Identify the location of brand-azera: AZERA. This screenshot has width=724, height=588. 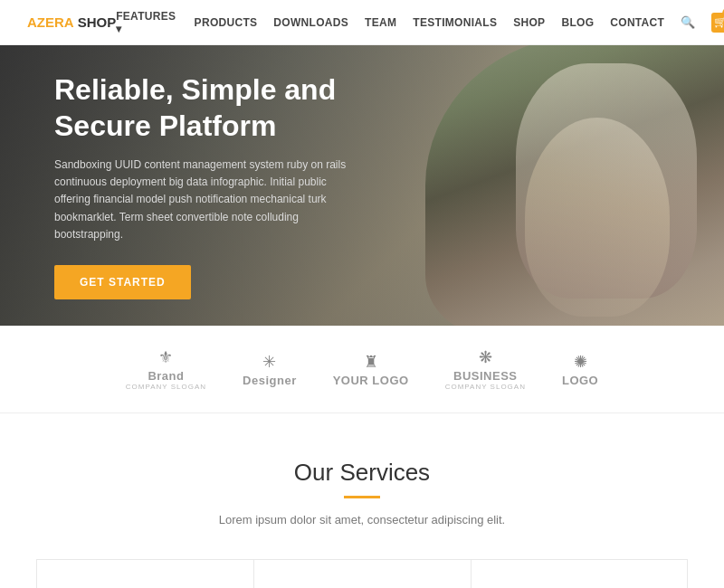
(51, 22).